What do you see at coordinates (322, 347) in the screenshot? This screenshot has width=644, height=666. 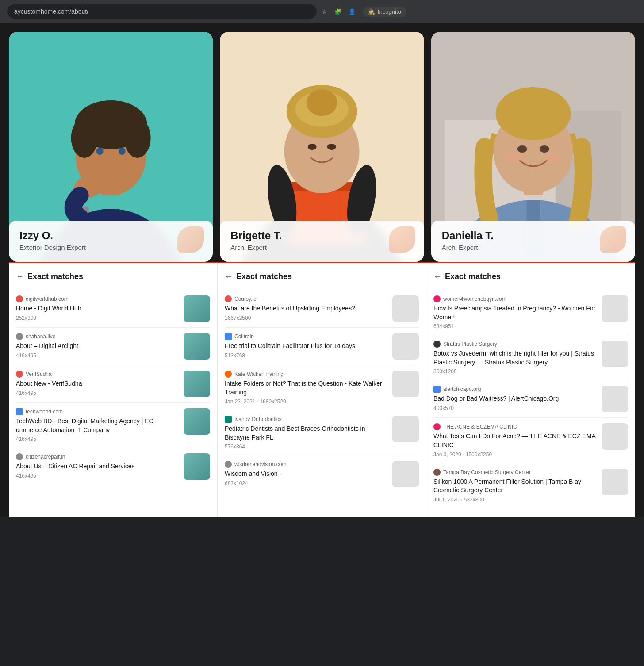 I see `result-item: Colltrain Free trial to Colltrain Facili…` at bounding box center [322, 347].